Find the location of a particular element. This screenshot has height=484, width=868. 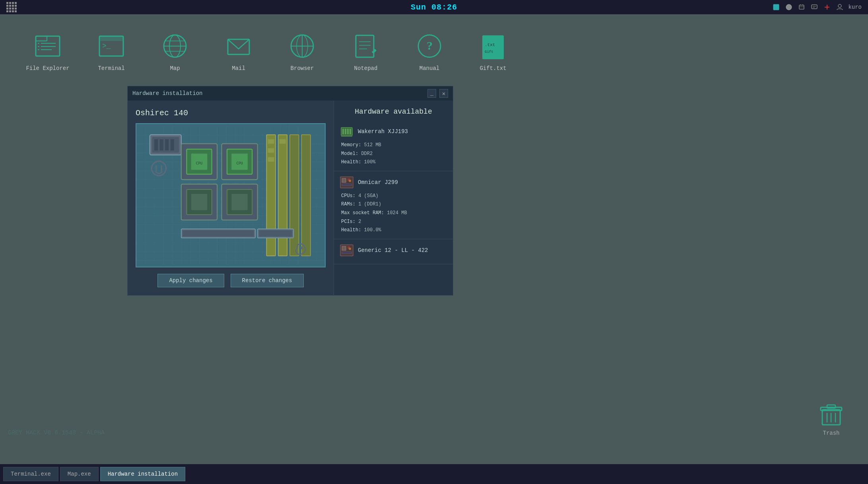

hw-available-title: Hardware available is located at coordinates (394, 110).